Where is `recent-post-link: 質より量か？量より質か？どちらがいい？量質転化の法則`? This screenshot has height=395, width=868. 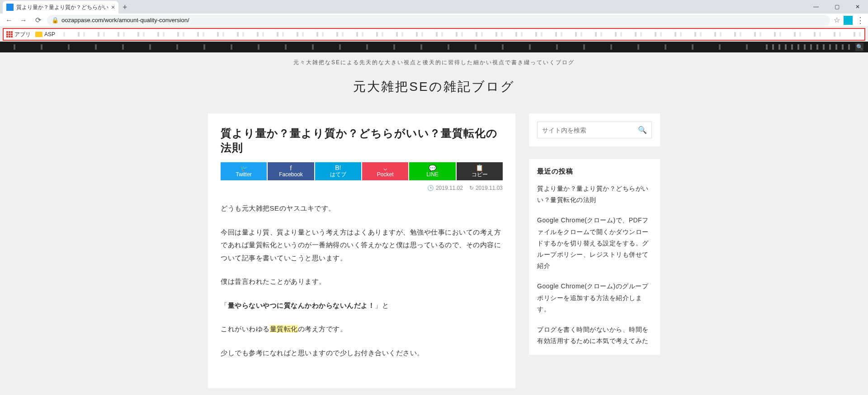
recent-post-link: 質より量か？量より質か？どちらがいい？量質転化の法則 is located at coordinates (594, 194).